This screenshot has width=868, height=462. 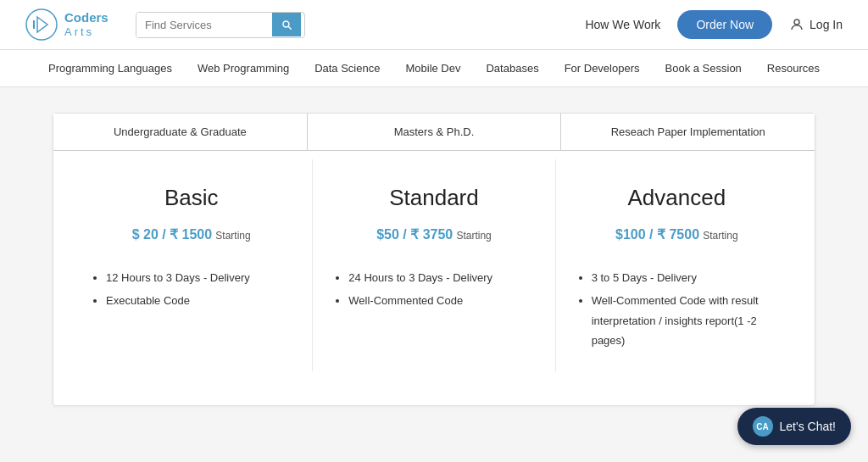 I want to click on plan-standard-name: Standard, so click(x=434, y=198).